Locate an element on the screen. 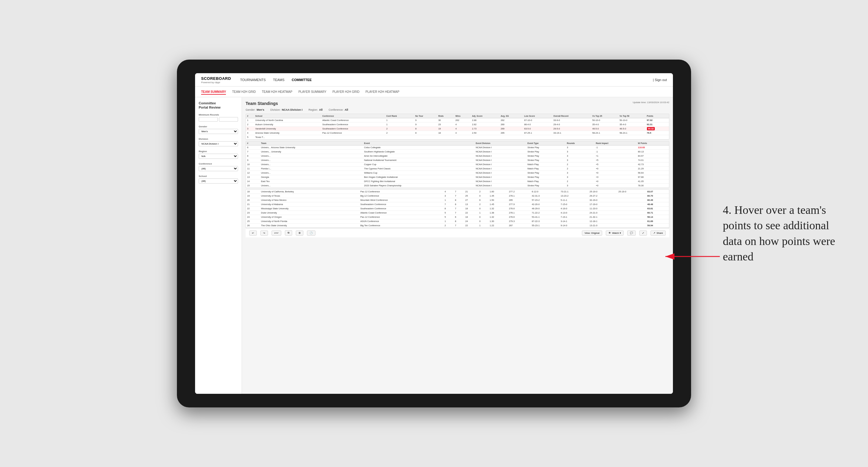  cell-points: 80.49 is located at coordinates (657, 200).